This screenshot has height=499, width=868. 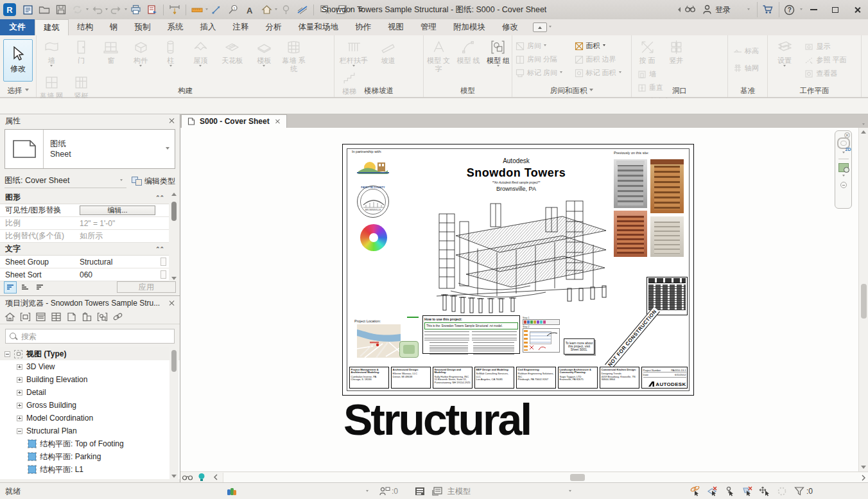 I want to click on model-text-button: 模型 文字, so click(x=438, y=55).